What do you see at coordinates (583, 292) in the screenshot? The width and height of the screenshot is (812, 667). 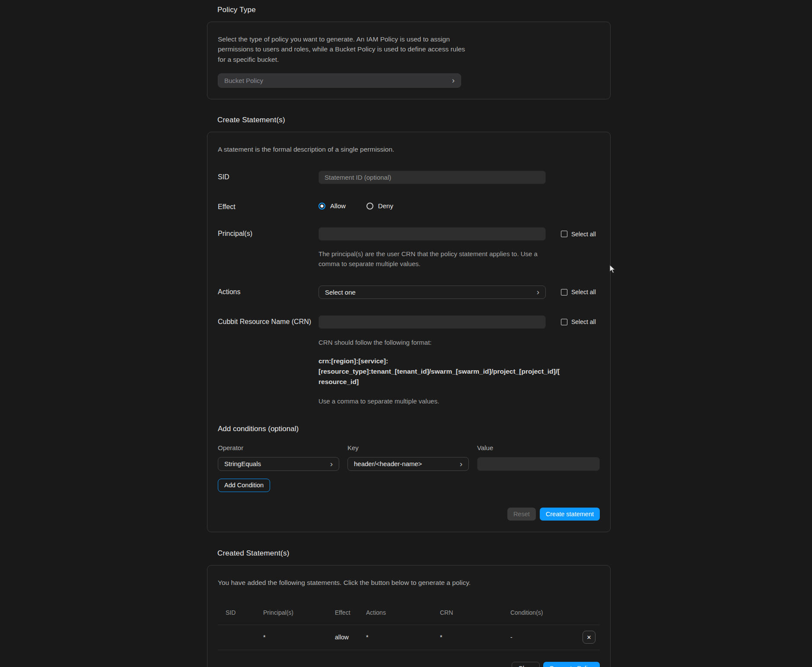 I see `actions-select-all-label: Select all` at bounding box center [583, 292].